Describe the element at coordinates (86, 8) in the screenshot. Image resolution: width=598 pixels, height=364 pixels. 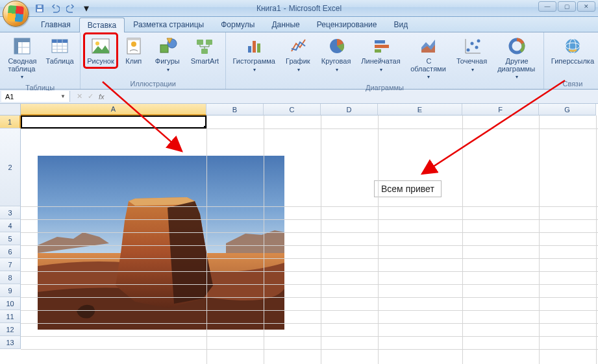
I see `qat-more-icon: ▾` at that location.